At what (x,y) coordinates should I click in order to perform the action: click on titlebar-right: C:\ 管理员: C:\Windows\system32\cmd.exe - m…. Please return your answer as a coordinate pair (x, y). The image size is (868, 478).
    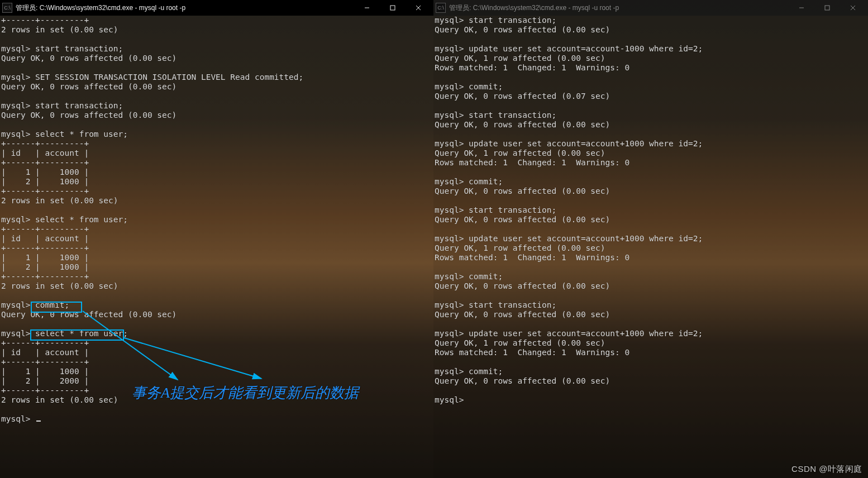
    Looking at the image, I should click on (651, 8).